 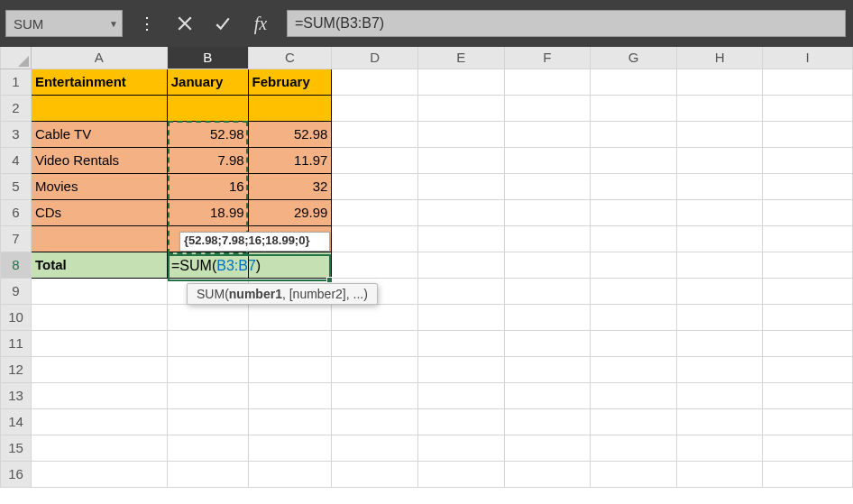 What do you see at coordinates (290, 58) in the screenshot?
I see `col-header-C: C` at bounding box center [290, 58].